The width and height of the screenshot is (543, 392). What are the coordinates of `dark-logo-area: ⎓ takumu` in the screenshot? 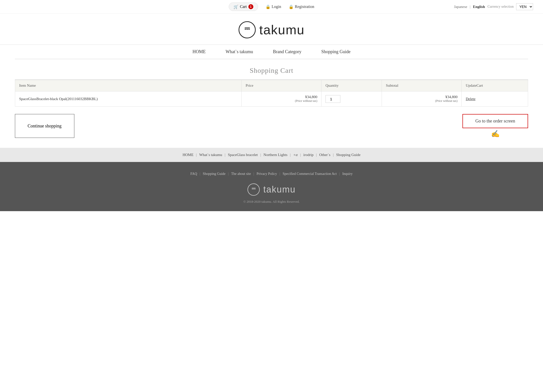 It's located at (272, 190).